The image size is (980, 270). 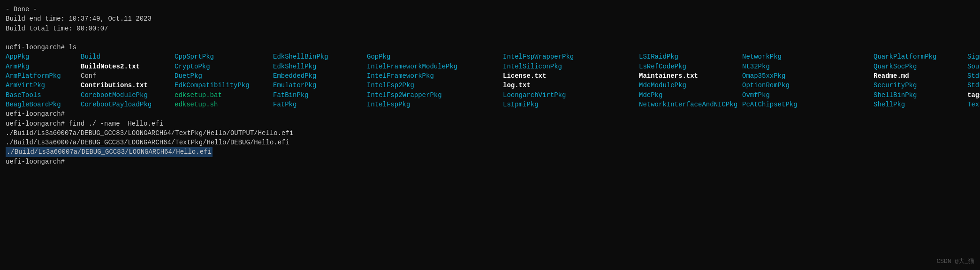 What do you see at coordinates (490, 38) in the screenshot?
I see `line-blank1` at bounding box center [490, 38].